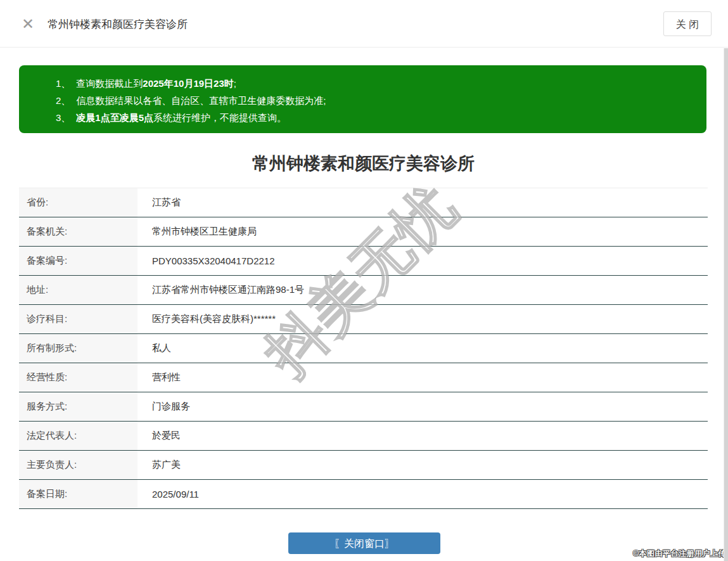 The width and height of the screenshot is (728, 561). What do you see at coordinates (364, 465) in the screenshot?
I see `table-row-person-in-charge: 主要负责人: 苏广美` at bounding box center [364, 465].